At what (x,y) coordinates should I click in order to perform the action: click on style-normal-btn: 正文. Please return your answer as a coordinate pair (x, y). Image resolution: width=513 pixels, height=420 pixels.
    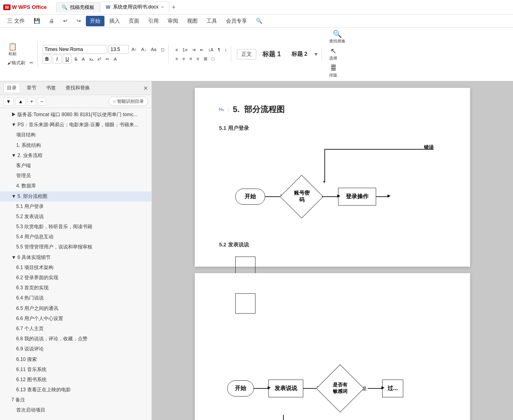
    Looking at the image, I should click on (247, 54).